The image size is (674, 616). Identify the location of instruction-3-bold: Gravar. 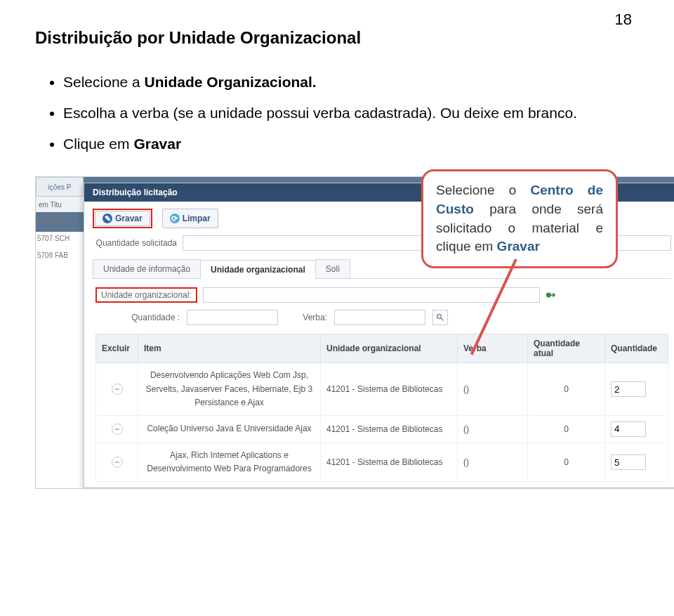
(157, 143).